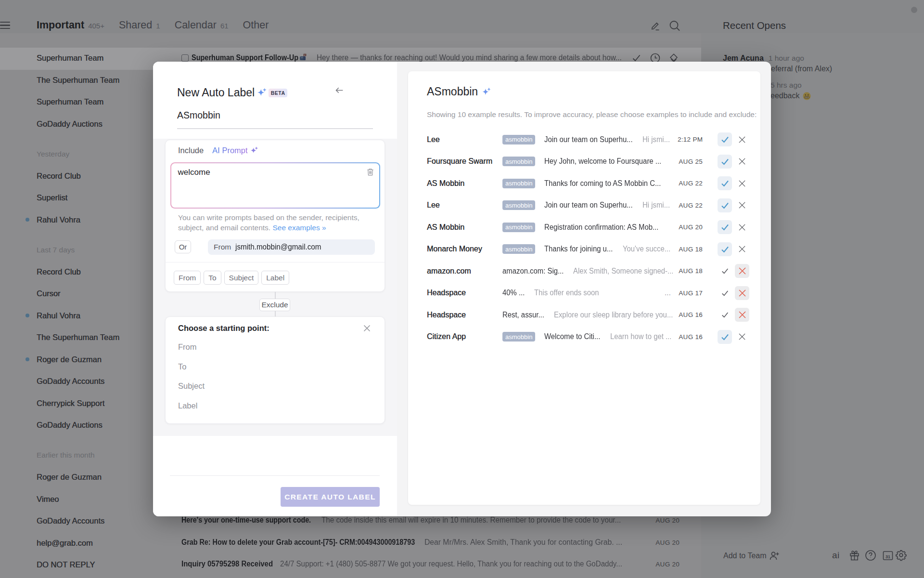 This screenshot has height=578, width=924. I want to click on menu-icon, so click(5, 26).